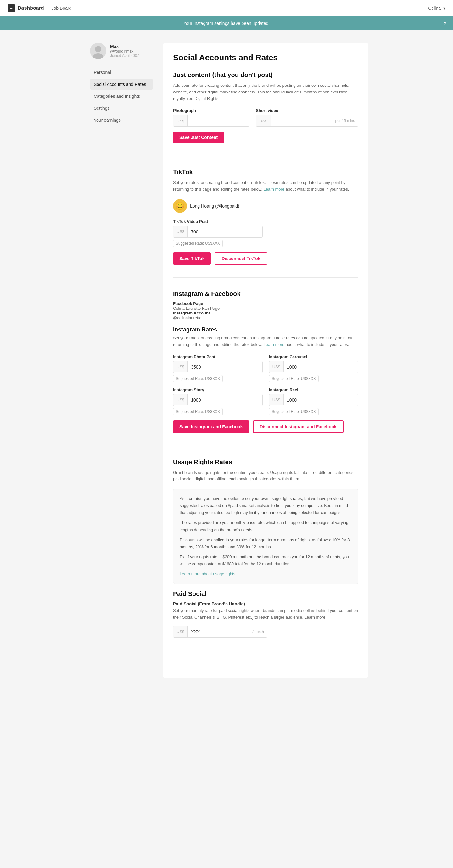 Image resolution: width=453 pixels, height=868 pixels. Describe the element at coordinates (266, 369) in the screenshot. I see `ig-field-row-1: Instagram Photo Post US$ Suggested Rate:…` at that location.